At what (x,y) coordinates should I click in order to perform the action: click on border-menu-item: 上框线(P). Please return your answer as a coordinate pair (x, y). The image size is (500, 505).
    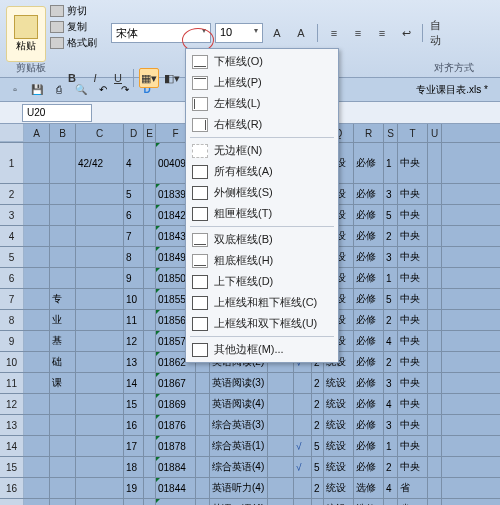
    Looking at the image, I should click on (262, 82).